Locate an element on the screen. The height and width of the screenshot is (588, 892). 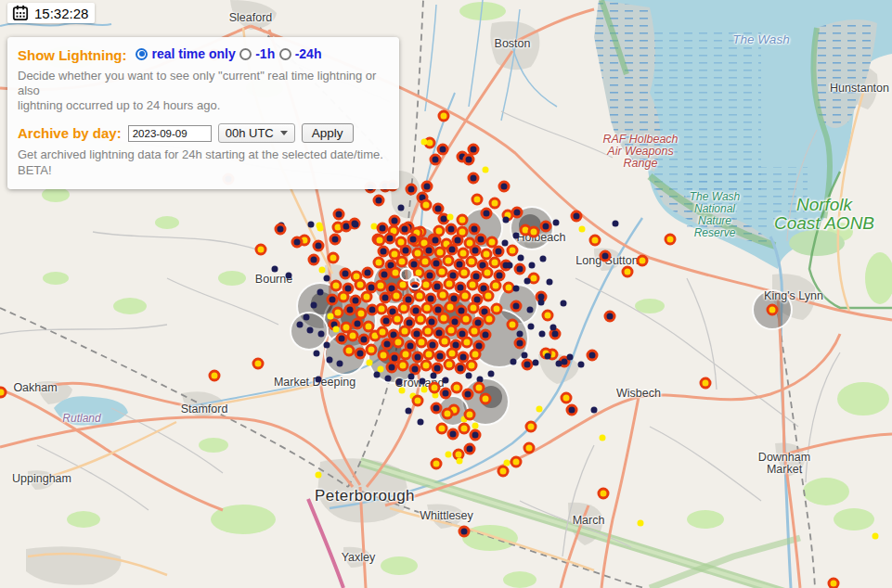
apply-button: Apply is located at coordinates (328, 134).